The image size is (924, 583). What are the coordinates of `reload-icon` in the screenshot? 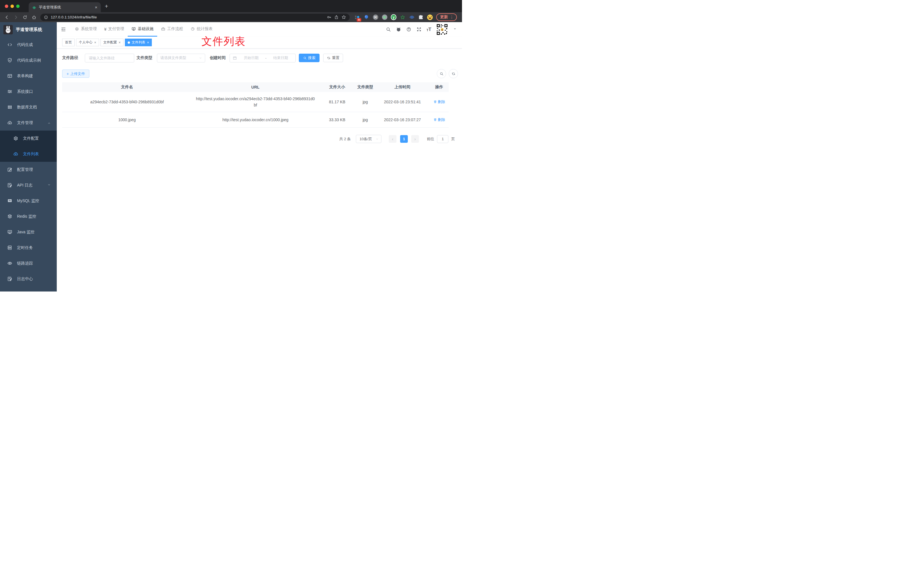 It's located at (25, 17).